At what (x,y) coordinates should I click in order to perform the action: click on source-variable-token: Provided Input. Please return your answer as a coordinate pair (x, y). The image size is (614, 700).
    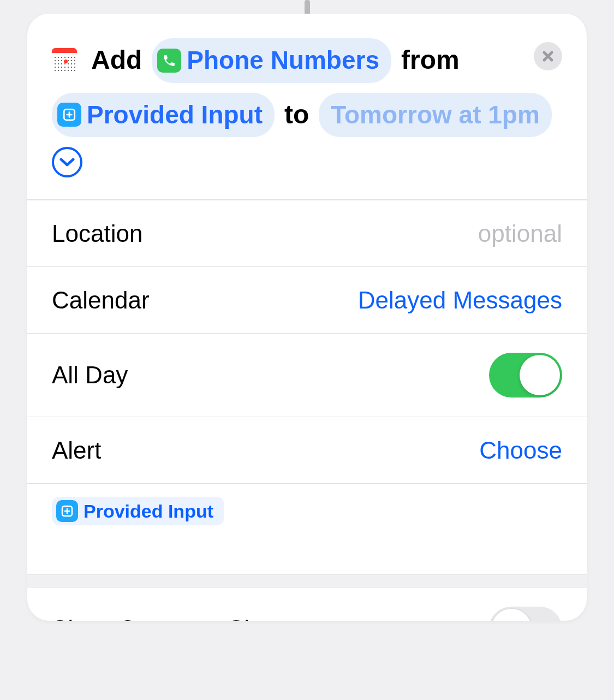
    Looking at the image, I should click on (163, 115).